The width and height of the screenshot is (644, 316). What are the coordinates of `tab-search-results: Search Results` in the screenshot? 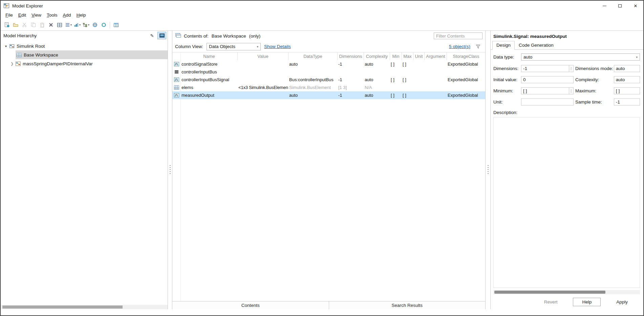 It's located at (407, 305).